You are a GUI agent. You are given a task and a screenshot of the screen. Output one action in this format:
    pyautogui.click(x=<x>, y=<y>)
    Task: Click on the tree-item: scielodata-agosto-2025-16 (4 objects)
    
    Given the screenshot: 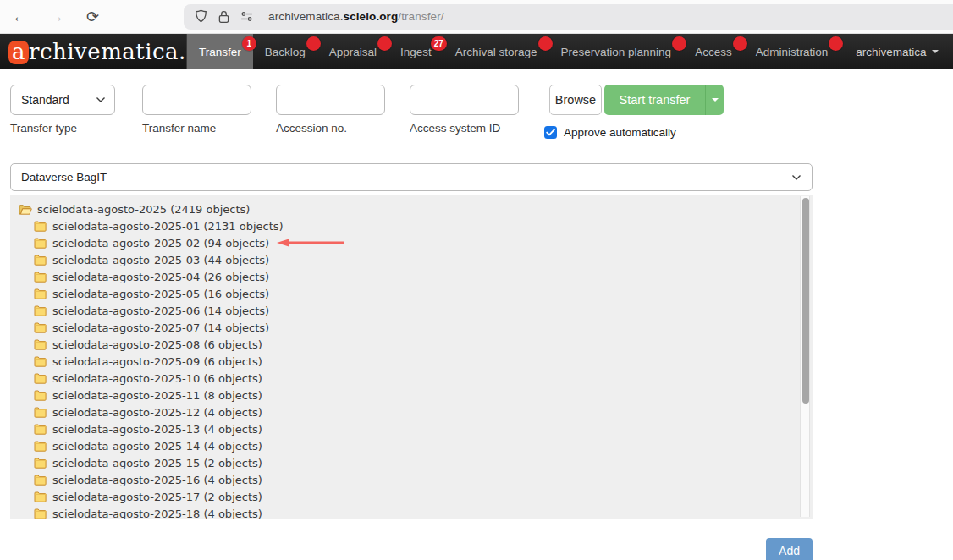 What is the action you would take?
    pyautogui.click(x=411, y=480)
    